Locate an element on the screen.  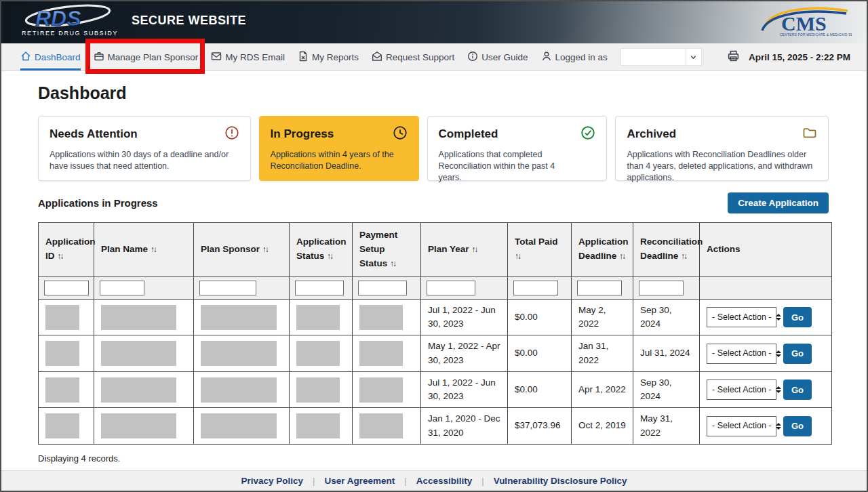
card-title: Needs Attention is located at coordinates (94, 134).